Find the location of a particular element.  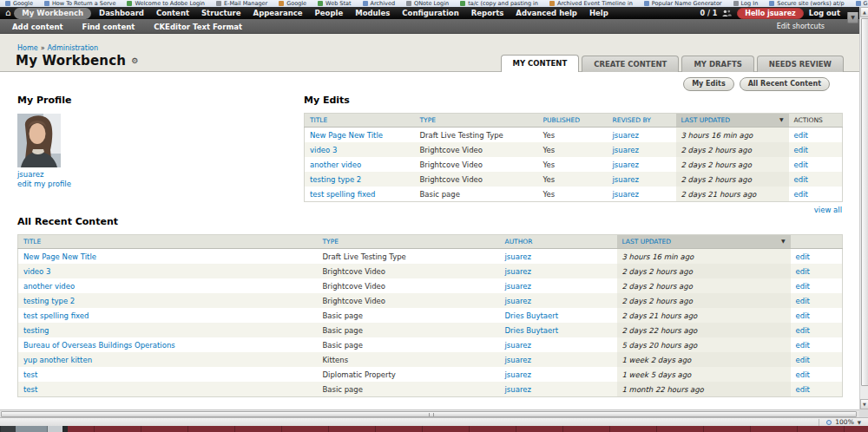

breadcrumb-home-link: Home is located at coordinates (28, 49).